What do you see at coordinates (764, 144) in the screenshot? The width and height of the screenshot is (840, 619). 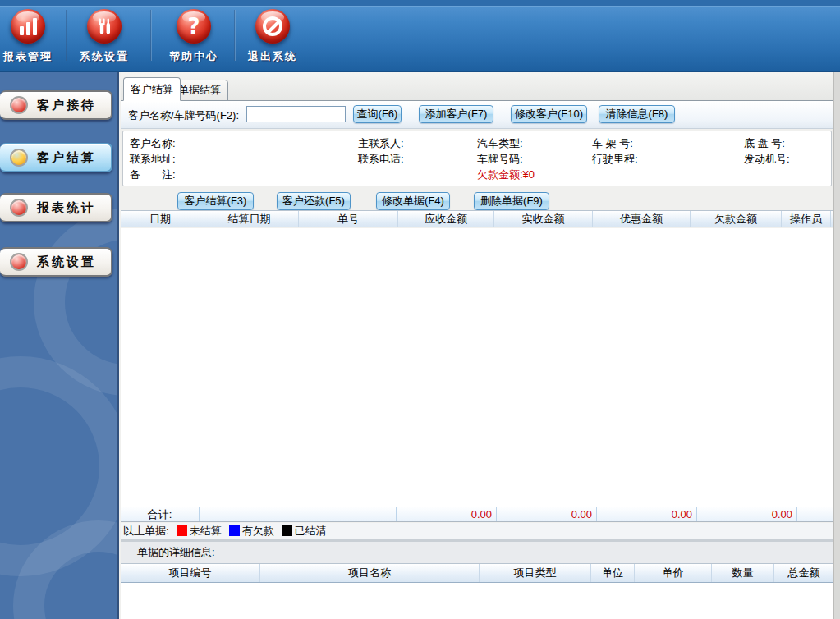 I see `chassis-no-label: 底 盘 号:` at bounding box center [764, 144].